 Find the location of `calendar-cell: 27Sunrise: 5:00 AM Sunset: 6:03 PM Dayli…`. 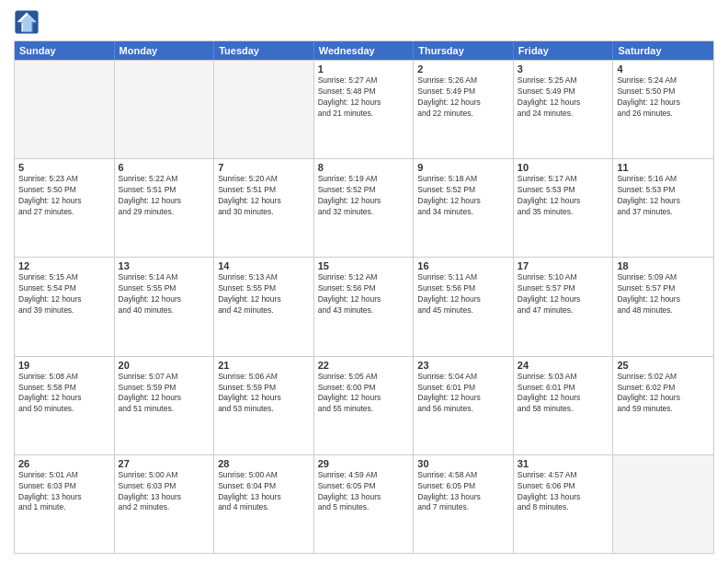

calendar-cell: 27Sunrise: 5:00 AM Sunset: 6:03 PM Dayli… is located at coordinates (165, 504).